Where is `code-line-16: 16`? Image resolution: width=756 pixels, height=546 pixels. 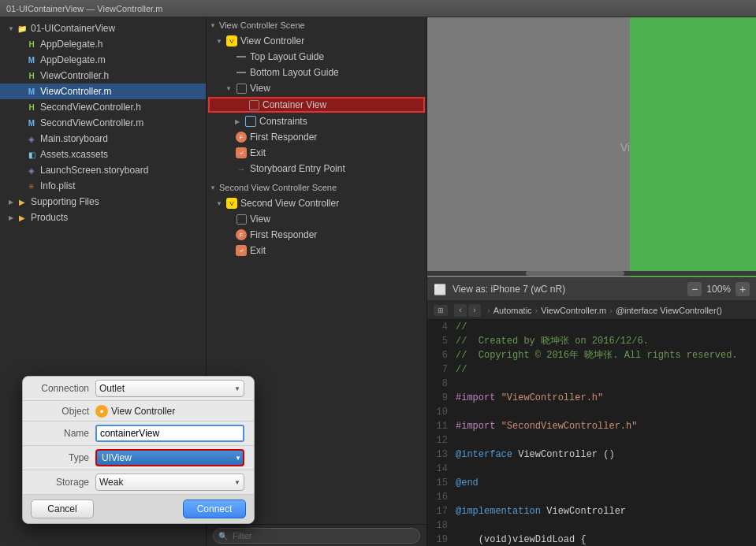
code-line-16: 16 is located at coordinates (591, 497).